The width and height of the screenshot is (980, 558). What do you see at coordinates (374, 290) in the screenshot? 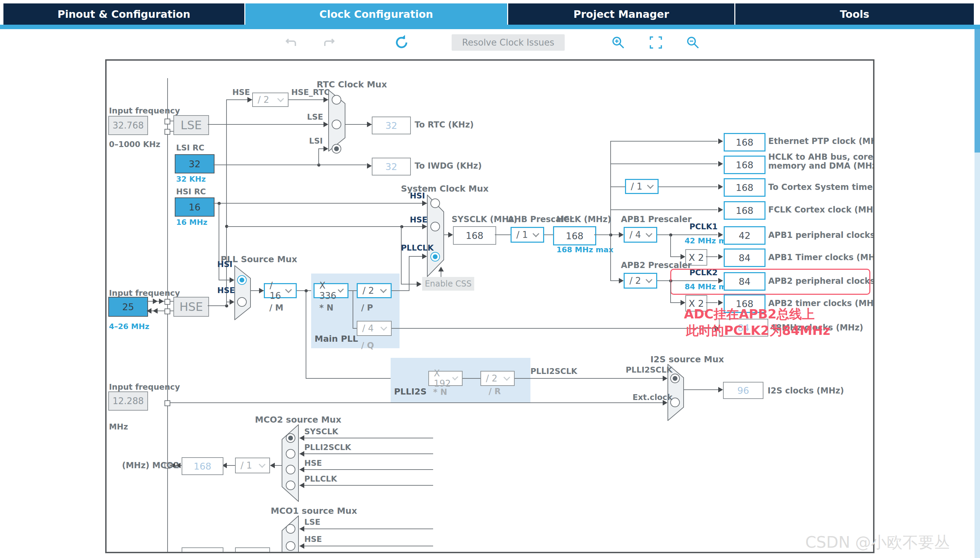
I see `pll-p-divider-select: / 2` at bounding box center [374, 290].